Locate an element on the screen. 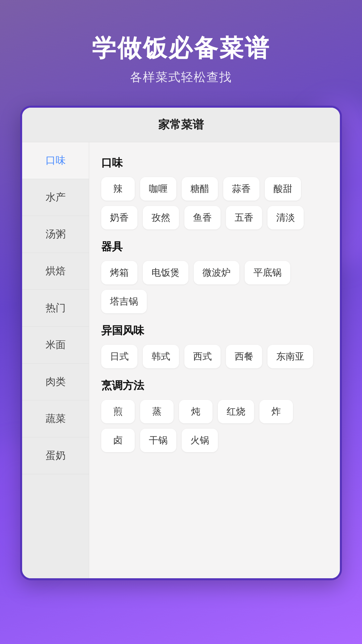 The image size is (362, 644). main-subtitle: 各样菜式轻松查找 is located at coordinates (181, 77).